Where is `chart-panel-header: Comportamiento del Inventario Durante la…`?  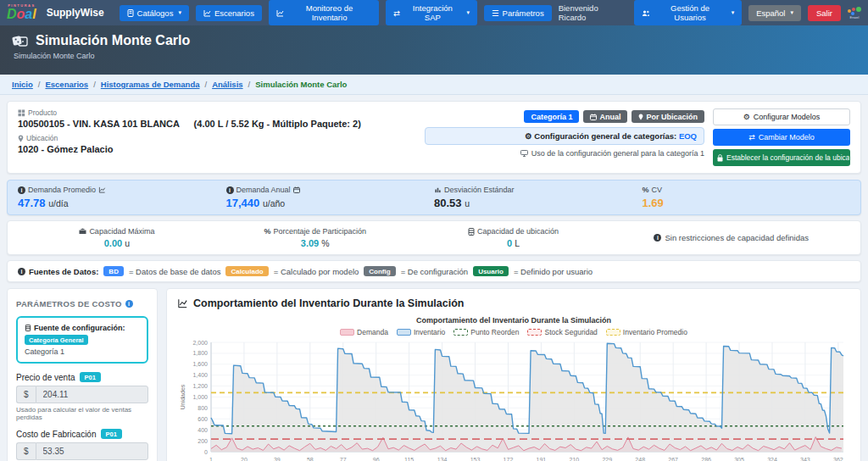
chart-panel-header: Comportamiento del Inventario Durante la… is located at coordinates (329, 303).